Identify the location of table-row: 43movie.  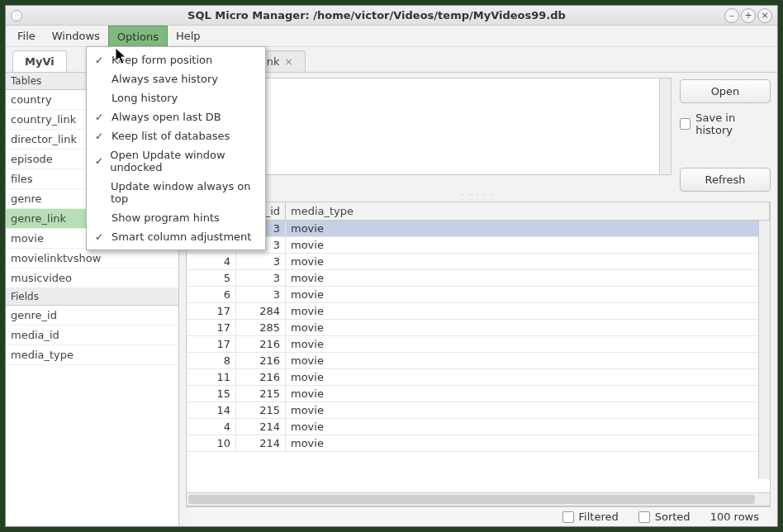
(478, 262).